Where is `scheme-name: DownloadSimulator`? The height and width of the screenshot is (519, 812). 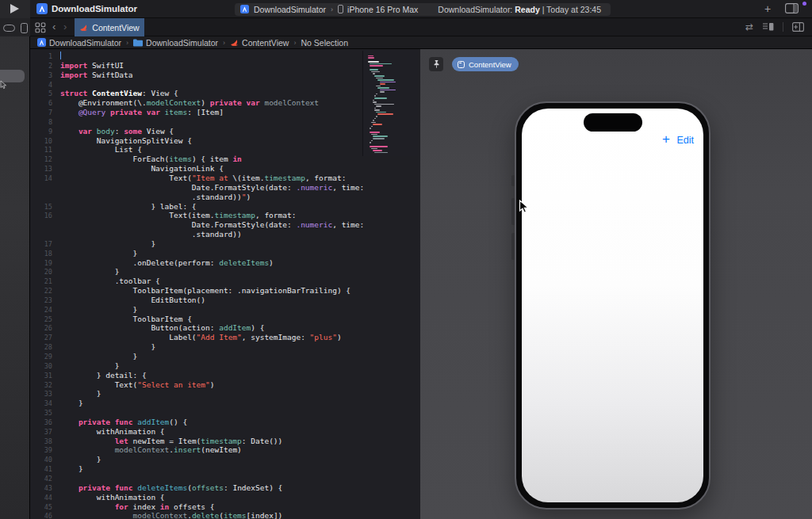
scheme-name: DownloadSimulator is located at coordinates (290, 10).